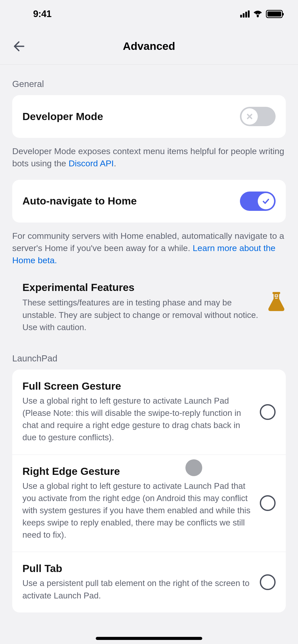 Image resolution: width=298 pixels, height=644 pixels. What do you see at coordinates (63, 116) in the screenshot?
I see `developer-mode-label: Developer Mode` at bounding box center [63, 116].